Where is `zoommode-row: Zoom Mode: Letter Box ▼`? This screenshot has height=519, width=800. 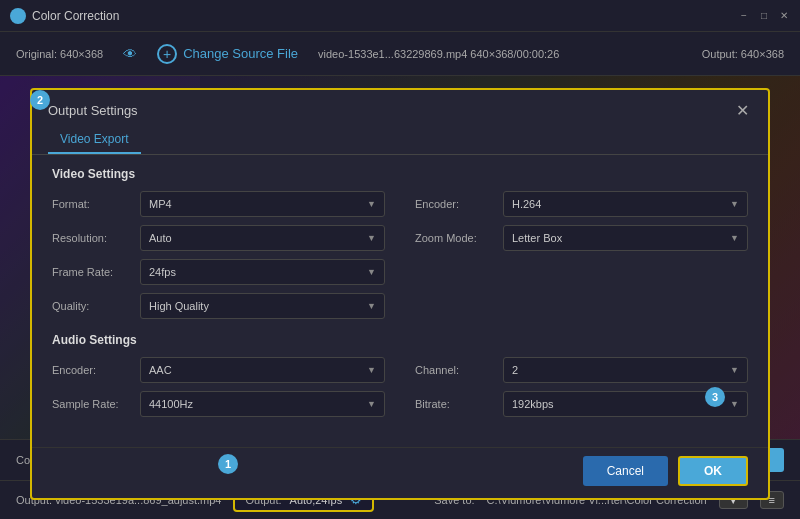 zoommode-row: Zoom Mode: Letter Box ▼ is located at coordinates (582, 238).